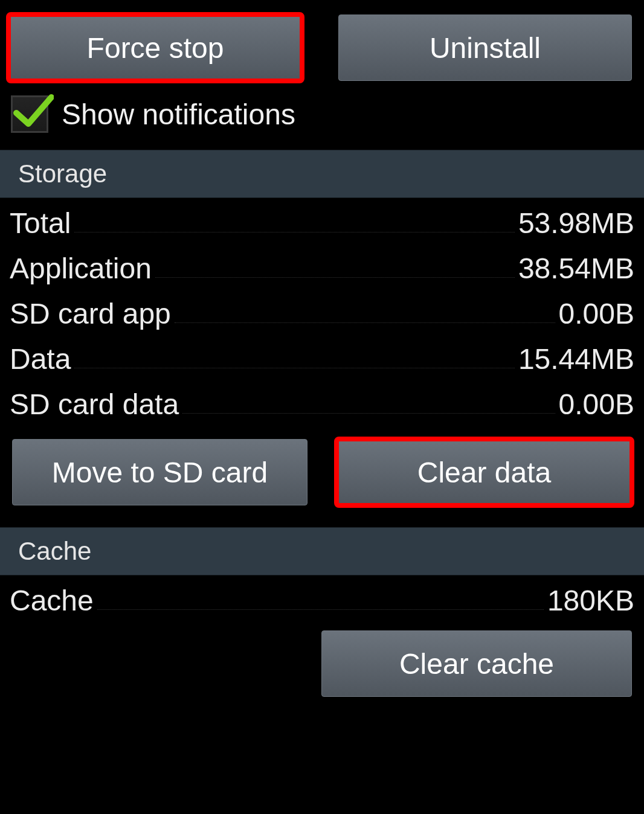 The image size is (644, 814). Describe the element at coordinates (322, 598) in the screenshot. I see `cache-row: Cache 180KB` at that location.